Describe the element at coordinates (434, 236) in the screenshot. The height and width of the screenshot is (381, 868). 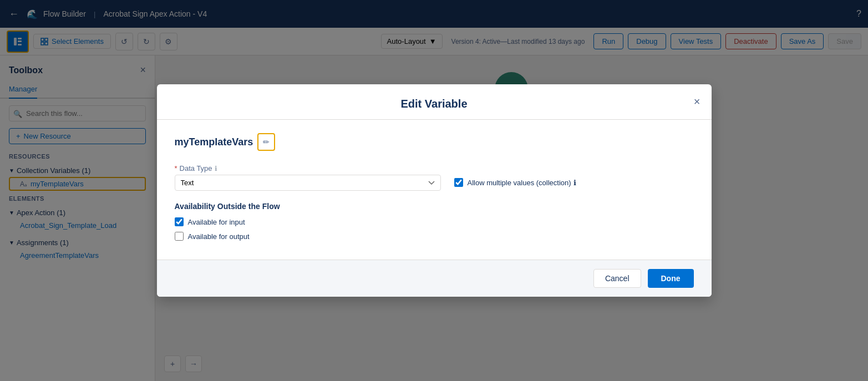
I see `available-for-output-option: Available for output` at that location.